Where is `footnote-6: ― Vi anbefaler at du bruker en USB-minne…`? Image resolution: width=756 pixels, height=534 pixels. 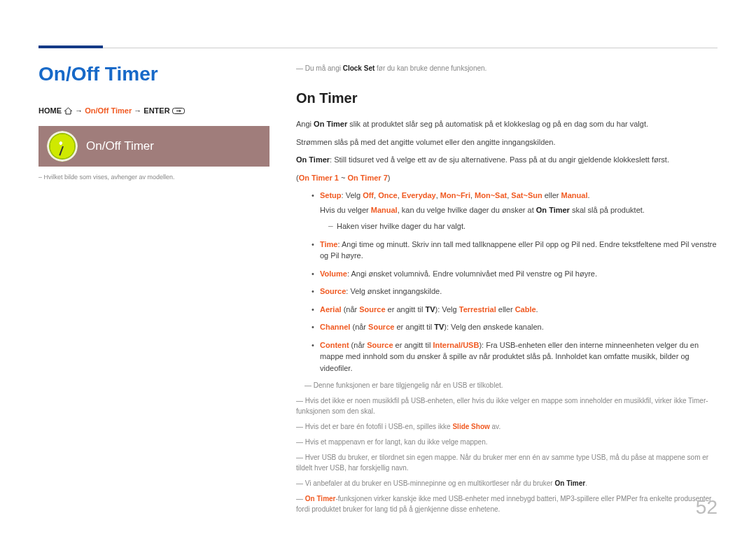 footnote-6: ― Vi anbefaler at du bruker en USB-minne… is located at coordinates (507, 483).